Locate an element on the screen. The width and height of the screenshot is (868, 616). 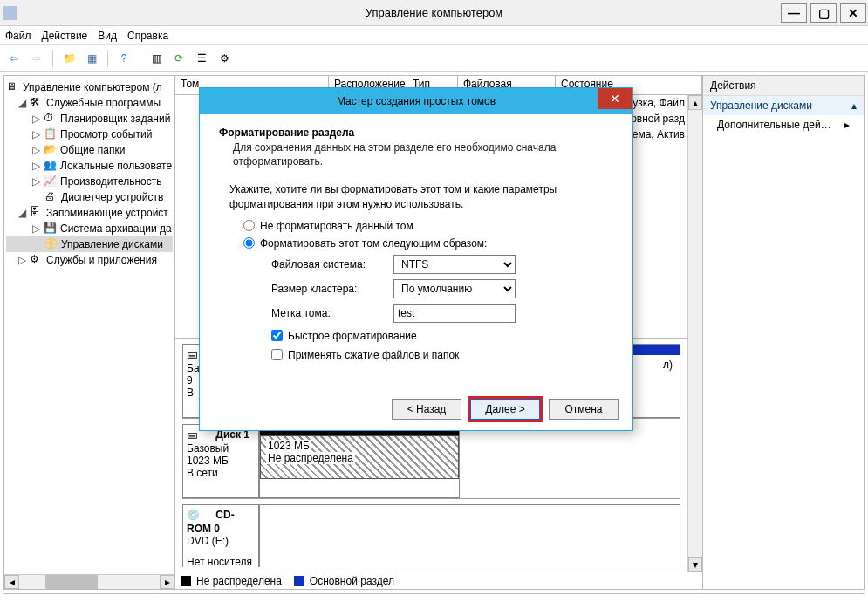
tree-hscrollbar: ◂ ▸ is located at coordinates (89, 581).